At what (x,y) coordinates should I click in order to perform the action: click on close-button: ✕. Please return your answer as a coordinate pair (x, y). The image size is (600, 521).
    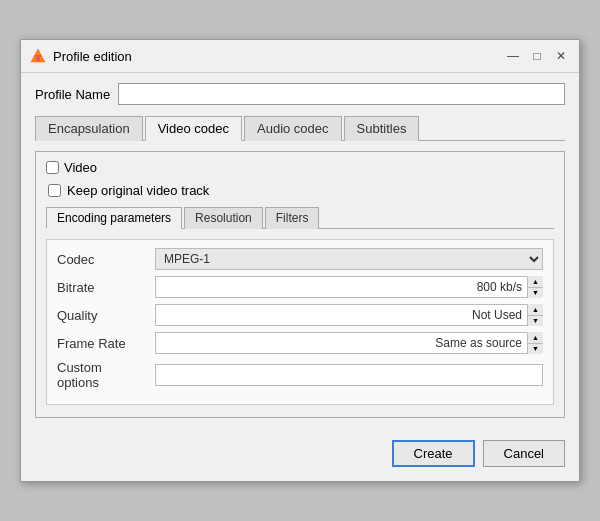
    Looking at the image, I should click on (561, 56).